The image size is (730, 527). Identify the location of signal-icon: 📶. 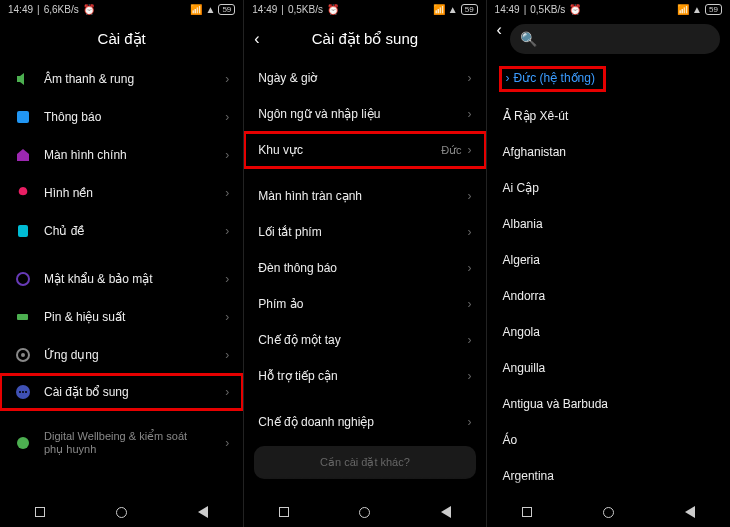
(196, 10).